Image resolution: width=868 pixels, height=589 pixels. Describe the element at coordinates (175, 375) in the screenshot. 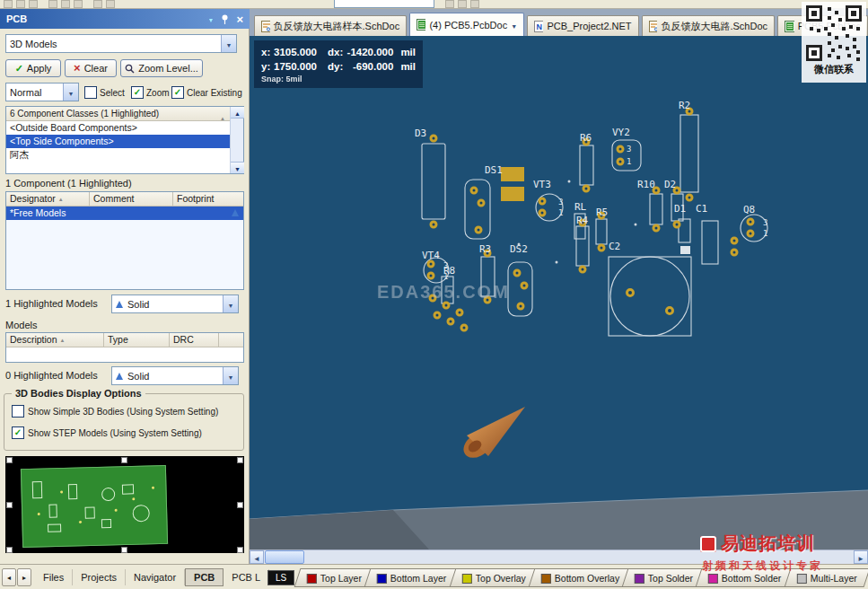

I see `highlighted-models2-combo: Solid` at that location.